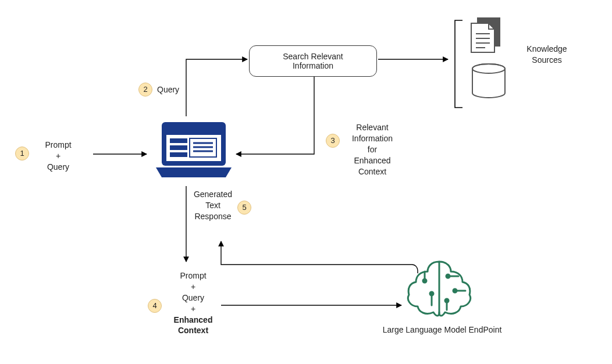 This screenshot has height=364, width=612. What do you see at coordinates (442, 330) in the screenshot?
I see `llm-endpoint-label: Large Language Model EndPoint` at bounding box center [442, 330].